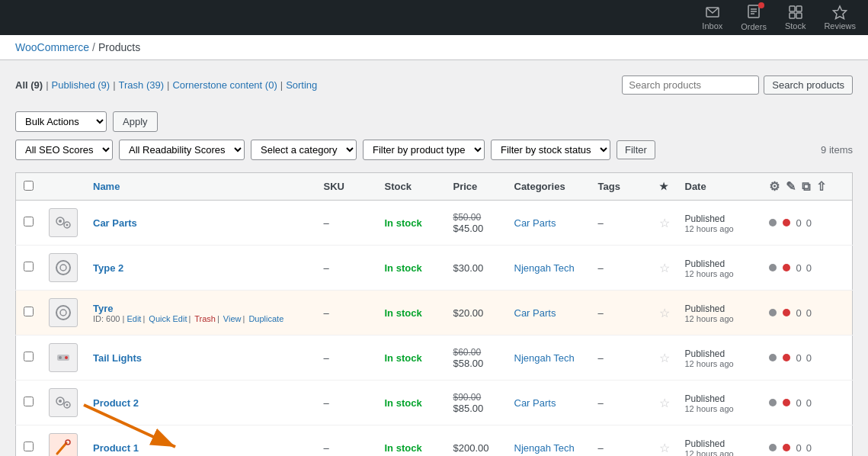 This screenshot has height=456, width=868. Describe the element at coordinates (205, 319) in the screenshot. I see `trash-link: Trash` at that location.